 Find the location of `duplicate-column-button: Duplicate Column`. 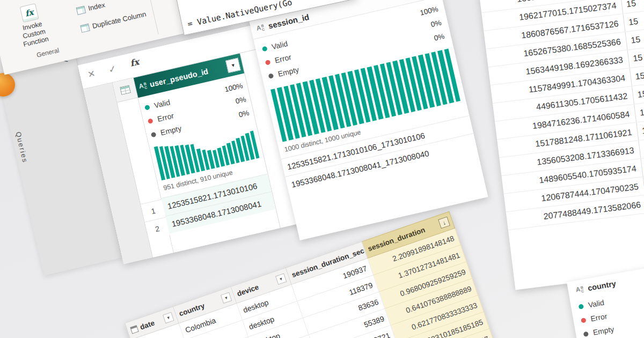

duplicate-column-button: Duplicate Column is located at coordinates (114, 21).